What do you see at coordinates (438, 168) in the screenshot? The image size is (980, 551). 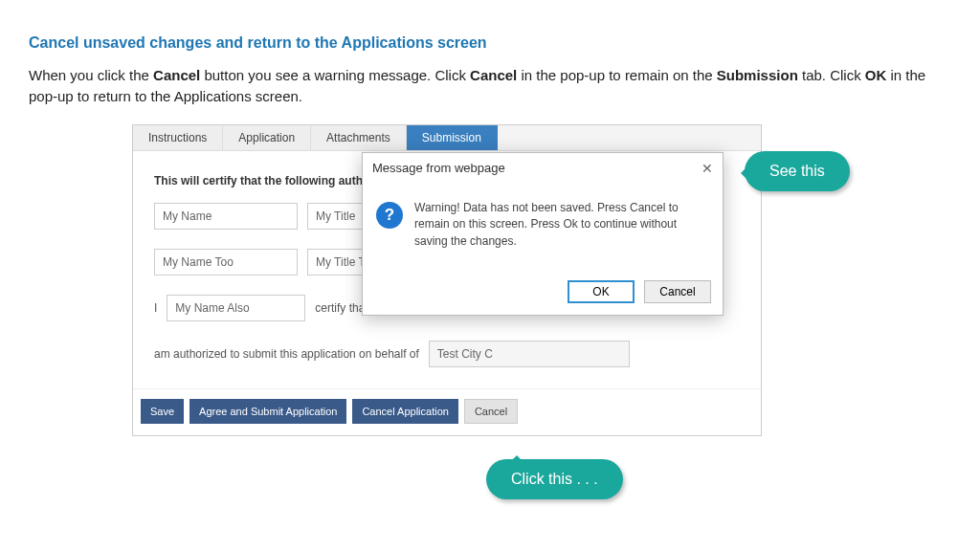 I see `dialog-title: Message from webpage` at bounding box center [438, 168].